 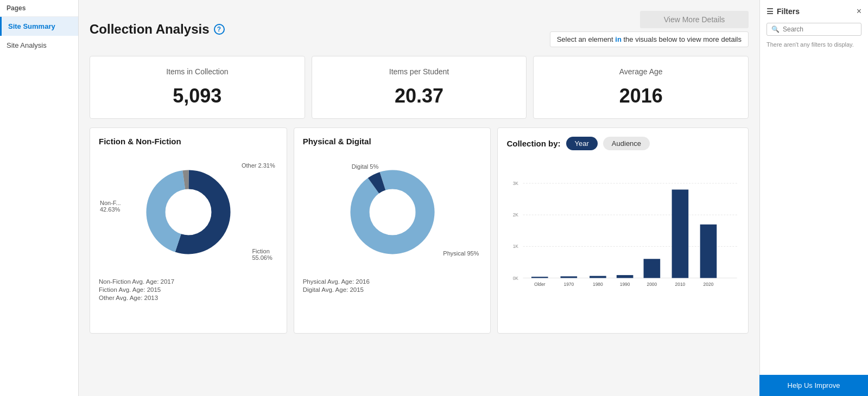 I want to click on y-label-3k: 3K, so click(x=516, y=183).